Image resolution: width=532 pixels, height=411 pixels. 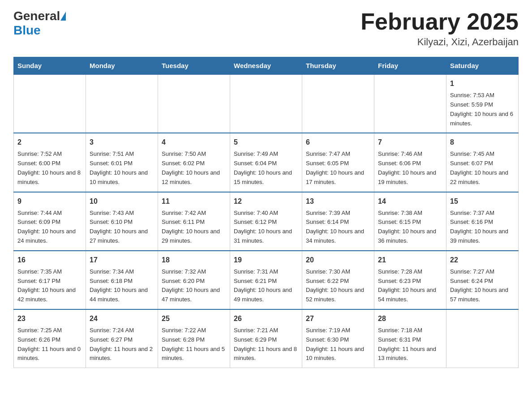 What do you see at coordinates (266, 142) in the screenshot?
I see `day-number: 5` at bounding box center [266, 142].